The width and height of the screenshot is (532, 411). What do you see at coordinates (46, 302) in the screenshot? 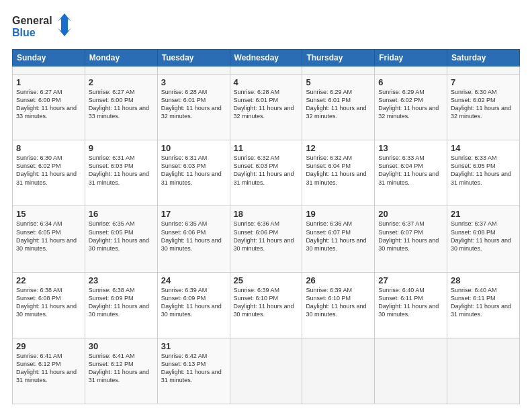
I see `day-info: Sunrise: 6:38 AMSunset: 6:08 PMDaylight:…` at bounding box center [46, 302].